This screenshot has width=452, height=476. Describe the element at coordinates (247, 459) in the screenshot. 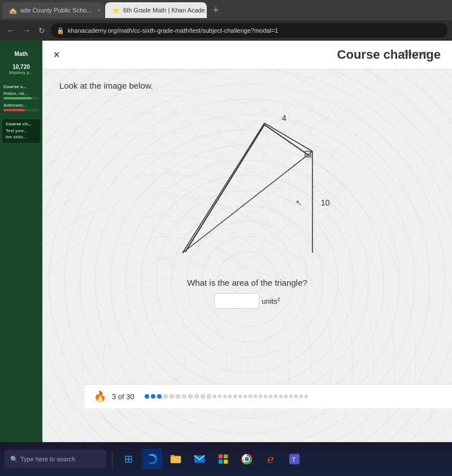

I see `taskbar-chrome-icon` at that location.